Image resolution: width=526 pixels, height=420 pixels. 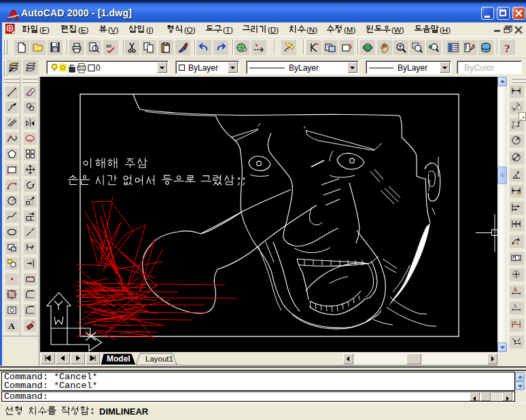 I want to click on svg-text: Layout1, so click(x=159, y=359).